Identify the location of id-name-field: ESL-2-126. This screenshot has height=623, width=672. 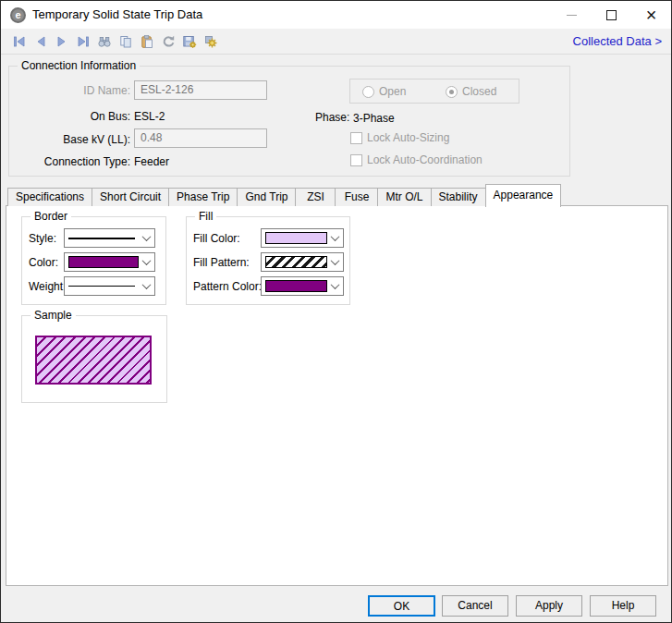
(201, 91).